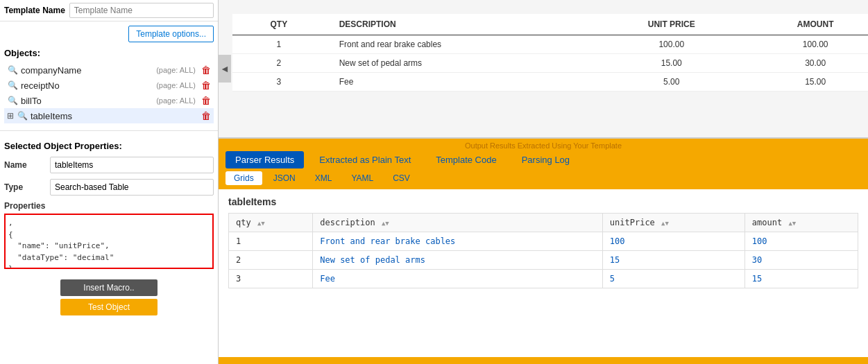 The width and height of the screenshot is (868, 364). I want to click on doc-cell-unitprice: 15.00, so click(672, 64).